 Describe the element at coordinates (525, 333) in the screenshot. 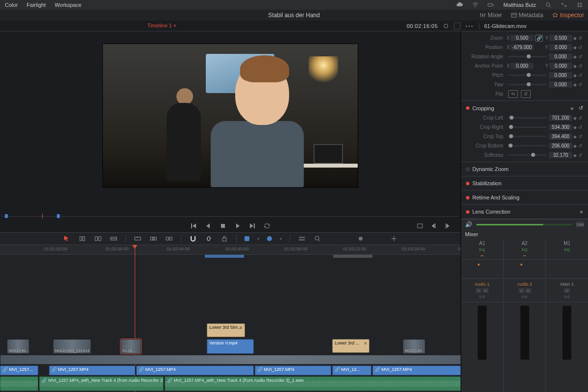

I see `channel-fader-a2` at that location.